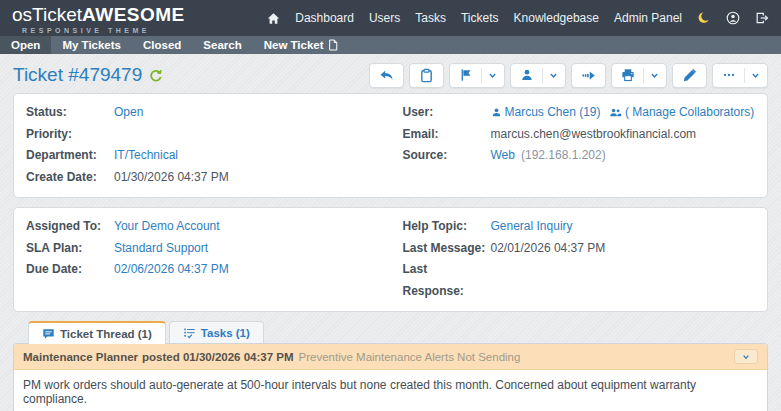 Image resolution: width=781 pixels, height=411 pixels. What do you see at coordinates (106, 334) in the screenshot?
I see `tab-ticket-thread-label: Ticket Thread (1)` at bounding box center [106, 334].